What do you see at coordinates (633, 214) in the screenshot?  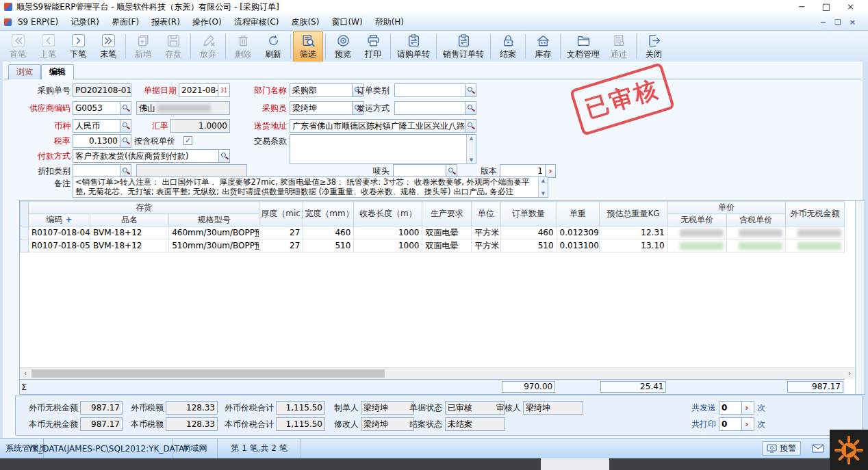 I see `col-header-est-weight: 预估总重量KG` at bounding box center [633, 214].